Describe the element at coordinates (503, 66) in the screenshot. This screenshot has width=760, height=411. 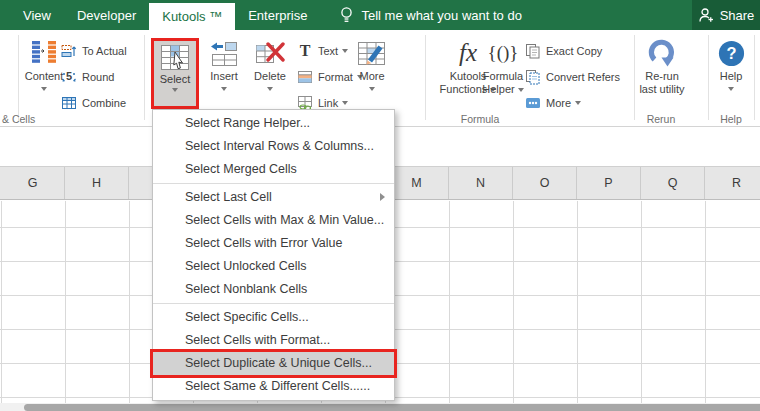
I see `formula-helper-button: {()} Formula Helper` at that location.